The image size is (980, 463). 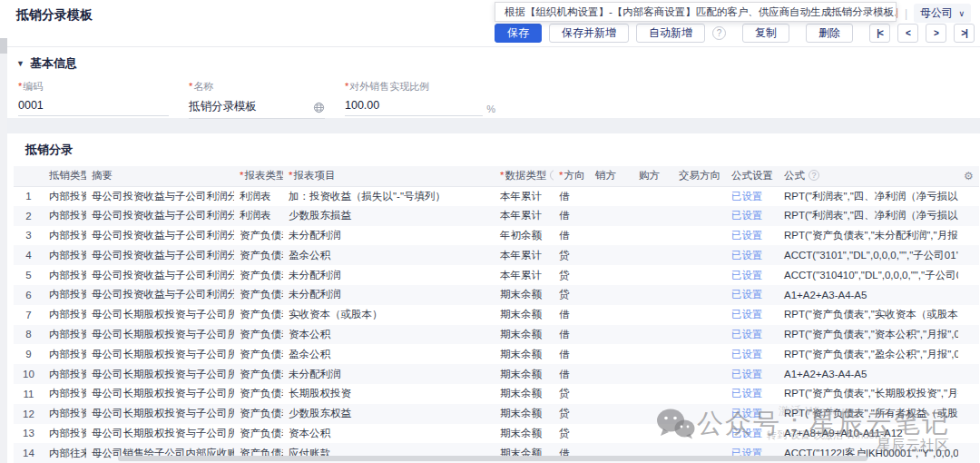 What do you see at coordinates (20, 64) in the screenshot?
I see `collapse-icon: ▼` at bounding box center [20, 64].